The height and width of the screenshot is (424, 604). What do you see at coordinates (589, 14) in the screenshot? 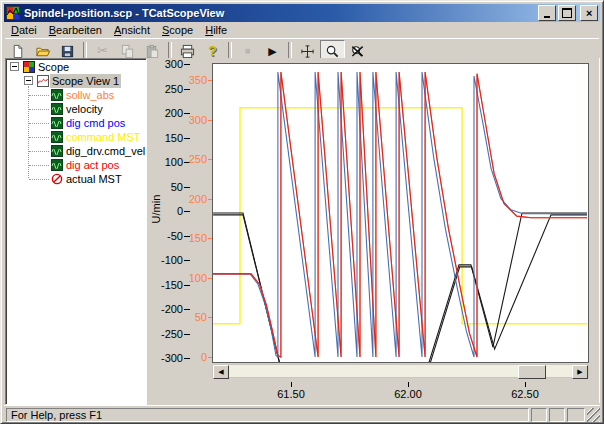
I see `close-icon: ×` at bounding box center [589, 14].